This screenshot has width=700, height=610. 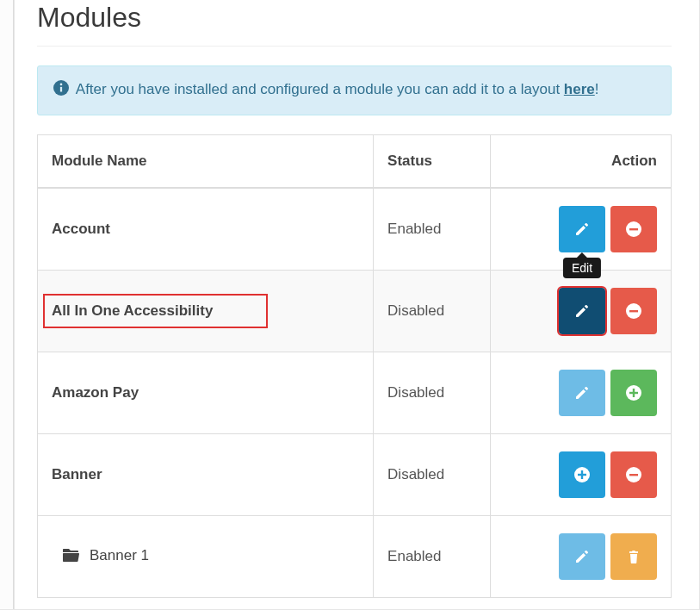 What do you see at coordinates (579, 90) in the screenshot?
I see `alert-link-here: here` at bounding box center [579, 90].